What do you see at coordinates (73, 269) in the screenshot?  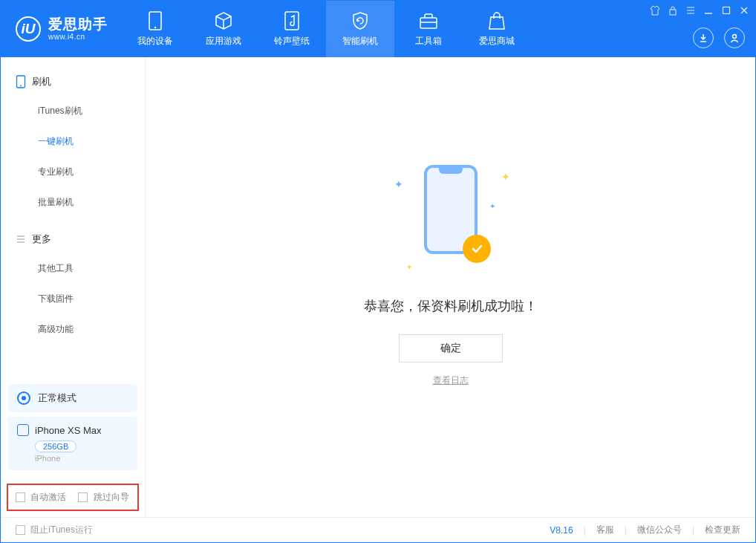 I see `sidebar-item-other-tools: 其他工具` at bounding box center [73, 269].